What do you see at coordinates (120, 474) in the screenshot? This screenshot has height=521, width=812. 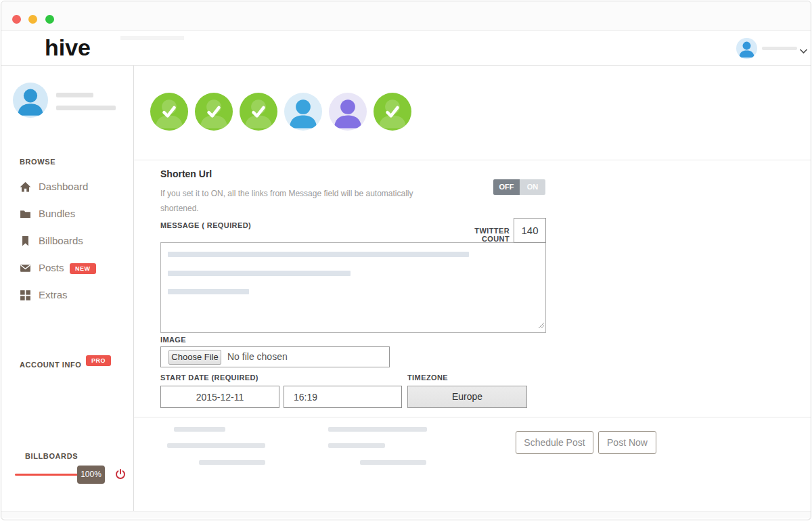 I see `power-icon` at bounding box center [120, 474].